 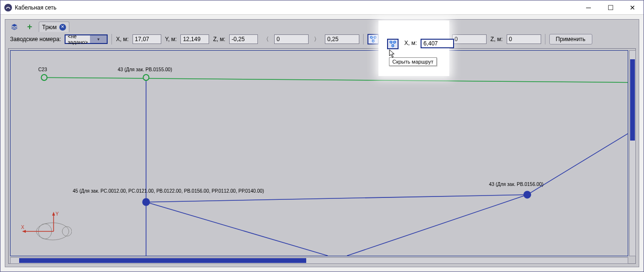 What do you see at coordinates (14, 27) in the screenshot?
I see `layers-button` at bounding box center [14, 27].